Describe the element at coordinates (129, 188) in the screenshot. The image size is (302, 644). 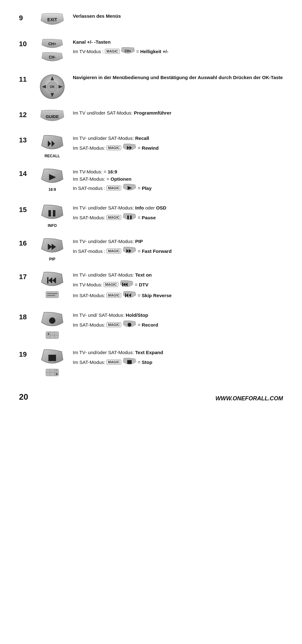
I see `play-small-icon` at that location.